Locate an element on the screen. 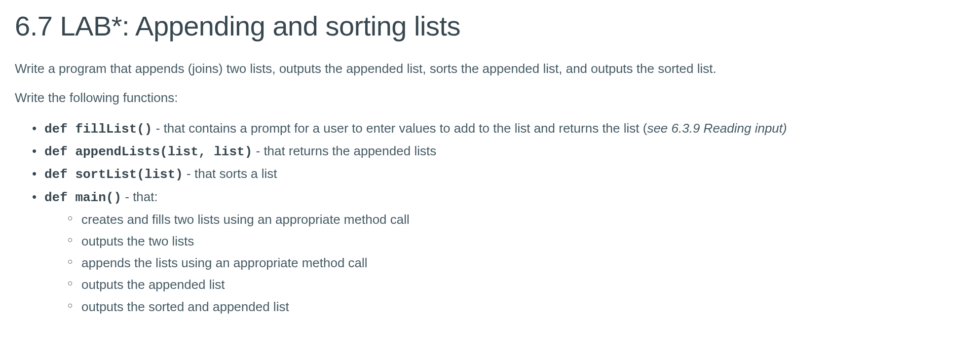  desc-sortlist: - that sorts a list is located at coordinates (230, 174).